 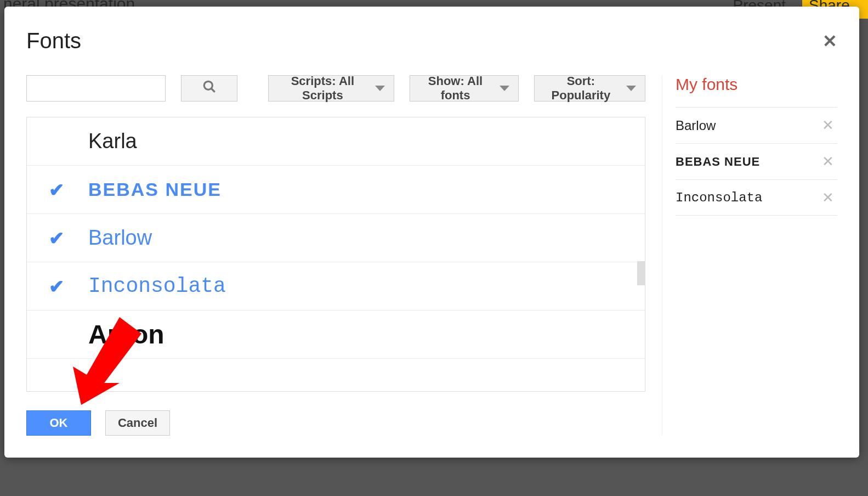 What do you see at coordinates (157, 286) in the screenshot?
I see `font-name: Inconsolata` at bounding box center [157, 286].